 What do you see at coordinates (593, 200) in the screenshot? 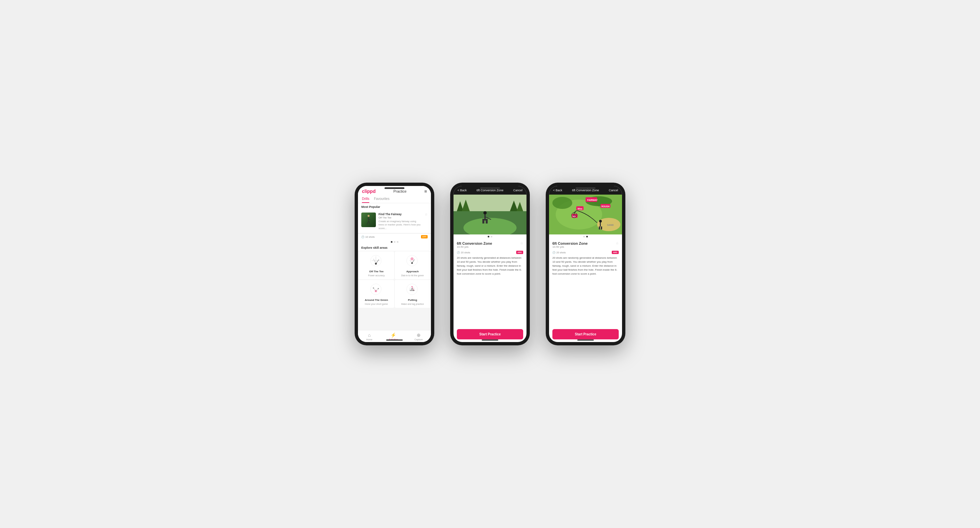
I see `svg-text: FAIRWAY` at bounding box center [593, 200].